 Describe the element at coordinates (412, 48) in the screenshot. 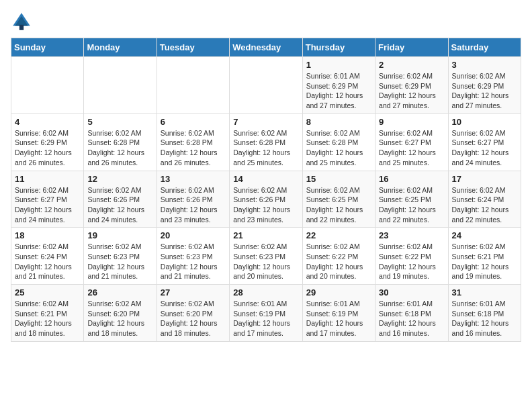

I see `col-header-friday: Friday` at that location.